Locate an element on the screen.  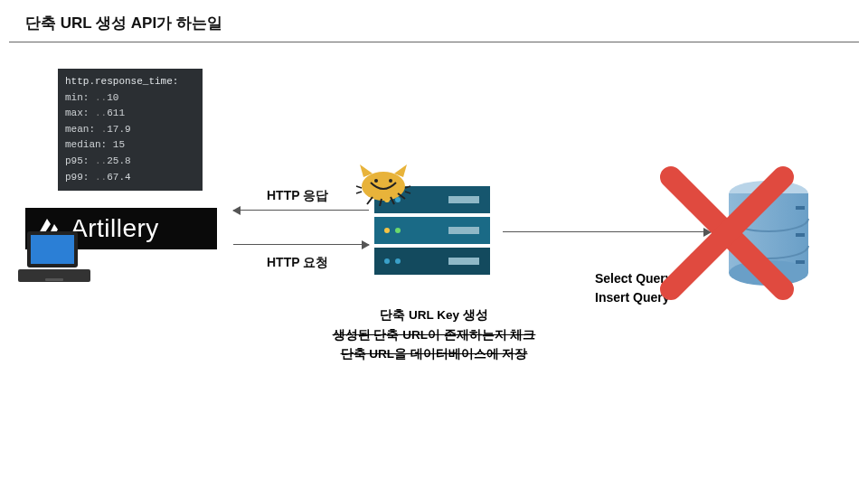
title-divider is located at coordinates (434, 42).